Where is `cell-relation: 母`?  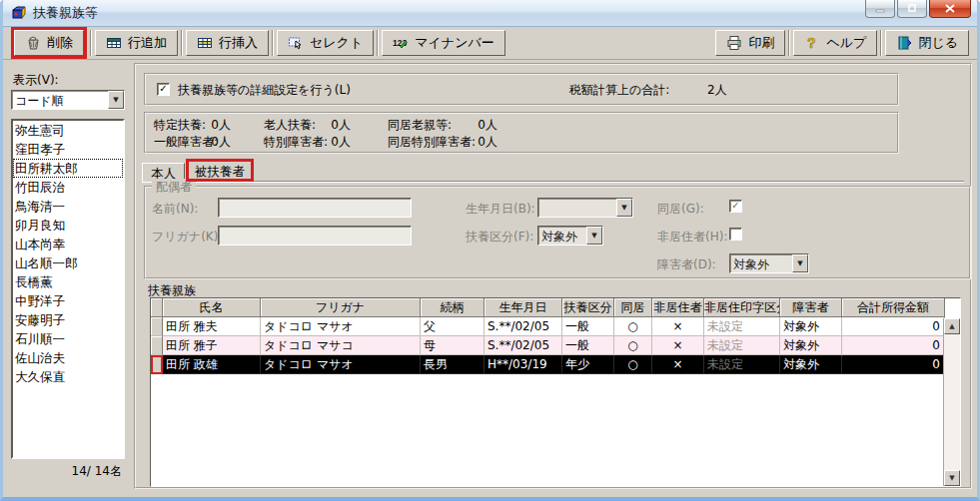
cell-relation: 母 is located at coordinates (453, 345).